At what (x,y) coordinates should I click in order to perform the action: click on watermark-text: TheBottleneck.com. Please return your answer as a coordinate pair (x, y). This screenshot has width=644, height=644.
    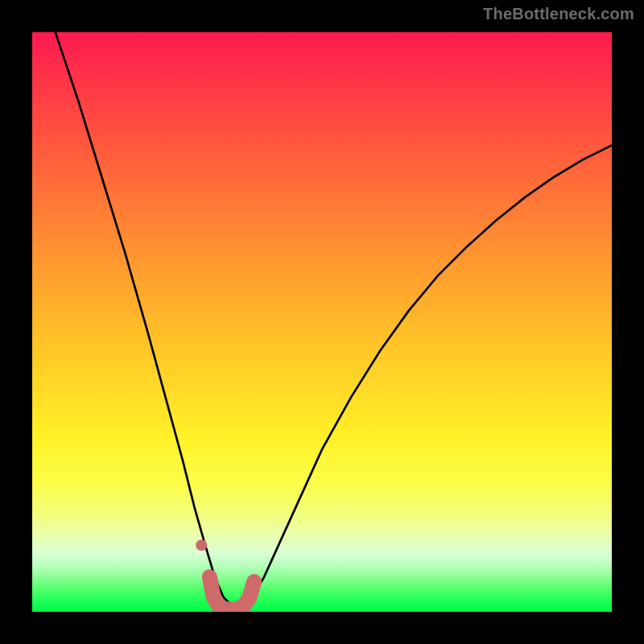
    Looking at the image, I should click on (559, 14).